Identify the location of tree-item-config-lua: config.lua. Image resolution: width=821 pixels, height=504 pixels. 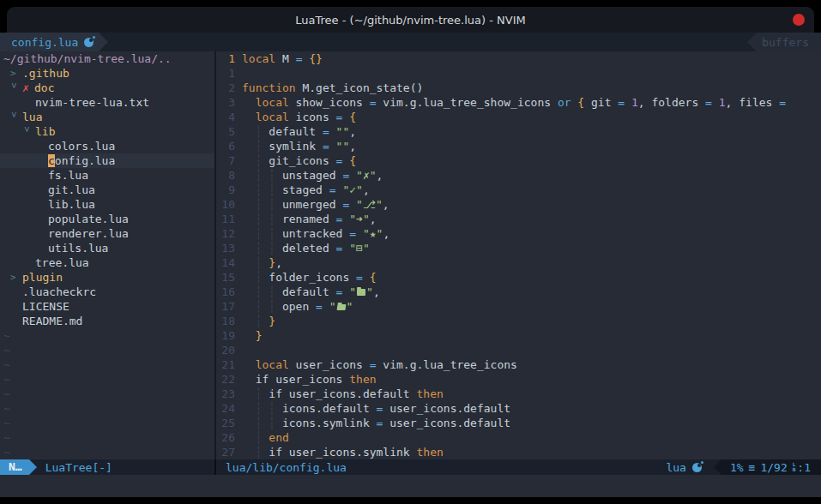
(107, 161).